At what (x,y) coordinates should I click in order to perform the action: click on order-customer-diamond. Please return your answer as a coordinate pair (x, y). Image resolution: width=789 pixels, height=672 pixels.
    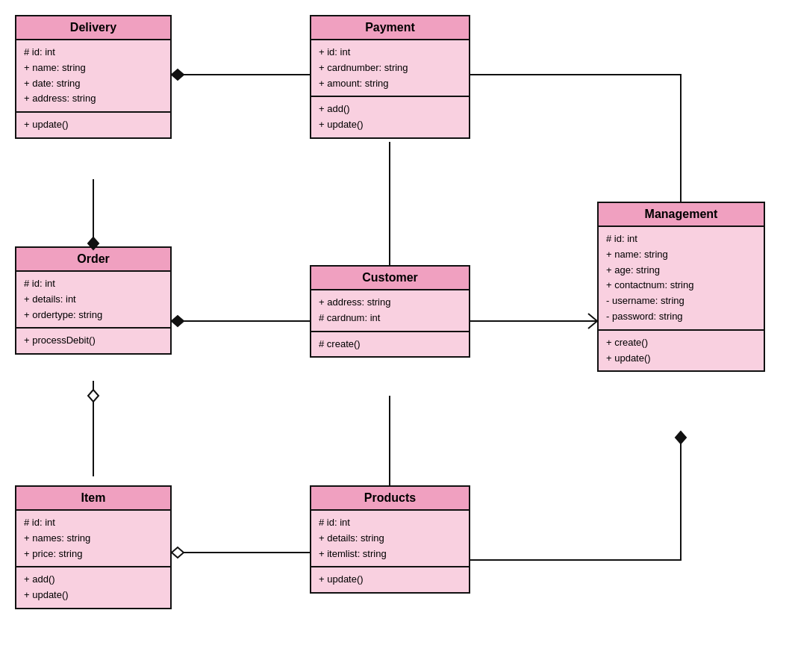
    Looking at the image, I should click on (178, 321).